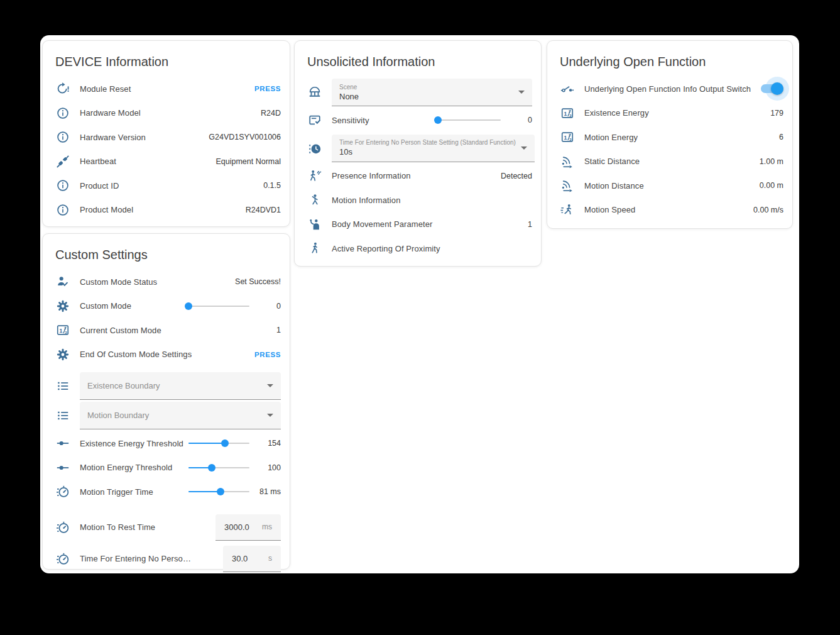 The width and height of the screenshot is (840, 635). Describe the element at coordinates (166, 137) in the screenshot. I see `hardware-version-row: Hardware Version G24VD1SYV001006` at that location.